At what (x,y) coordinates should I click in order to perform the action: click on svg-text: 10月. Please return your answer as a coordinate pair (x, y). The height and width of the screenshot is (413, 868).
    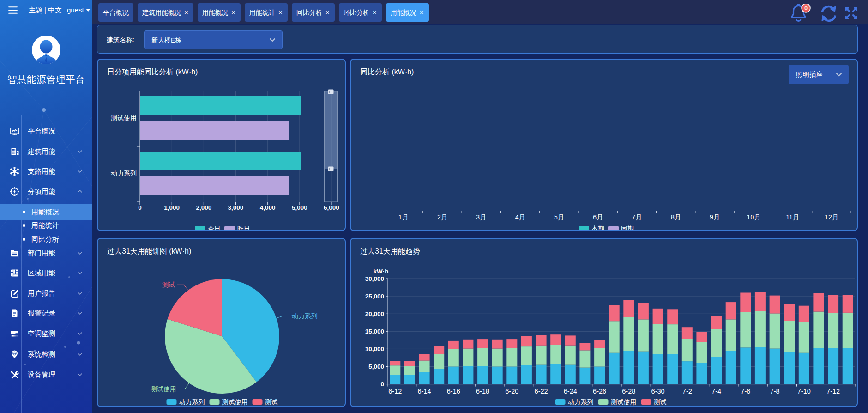
    Looking at the image, I should click on (754, 217).